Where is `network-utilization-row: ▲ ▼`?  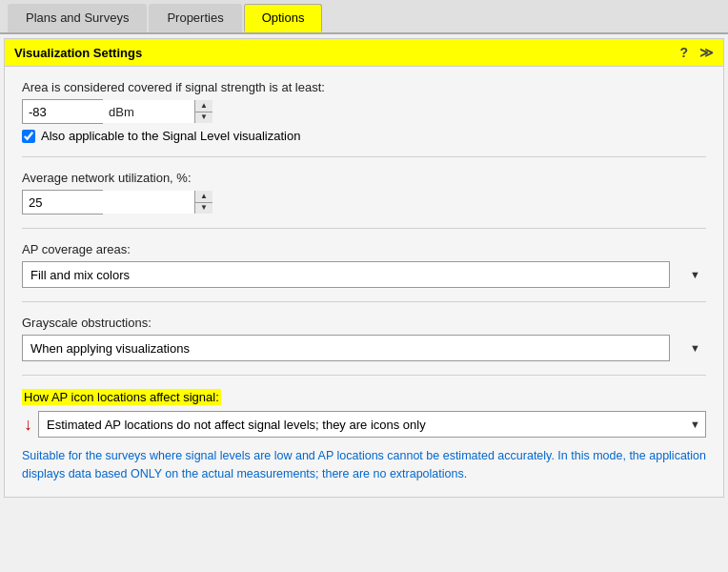 network-utilization-row: ▲ ▼ is located at coordinates (364, 202).